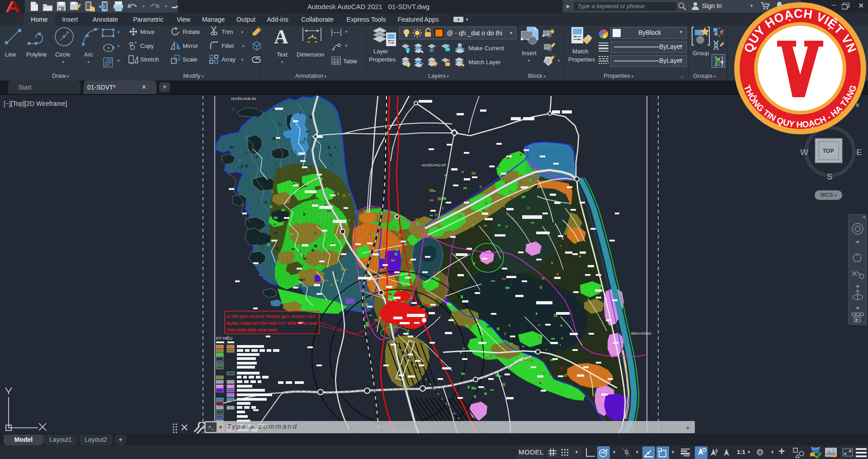 Image resolution: width=868 pixels, height=459 pixels. What do you see at coordinates (641, 334) in the screenshot?
I see `svg-text: BIỂN ĐÔNG` at bounding box center [641, 334].